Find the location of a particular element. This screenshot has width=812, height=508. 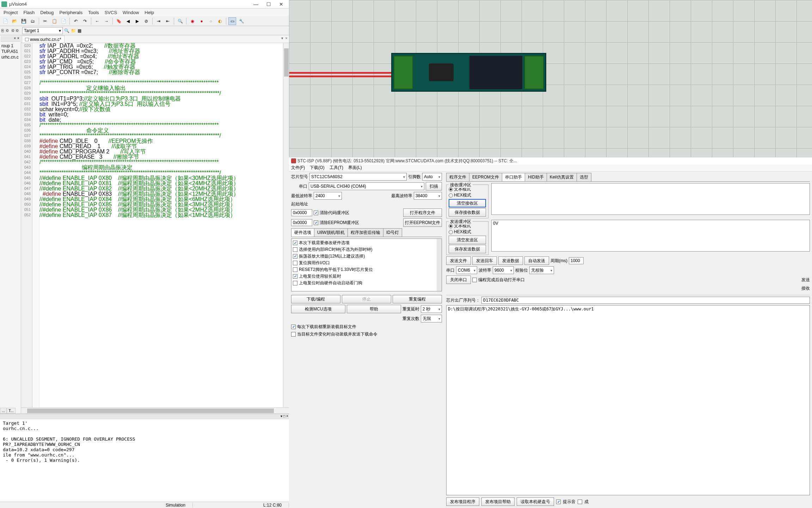

send-data-button: 发送数据 is located at coordinates (511, 261).